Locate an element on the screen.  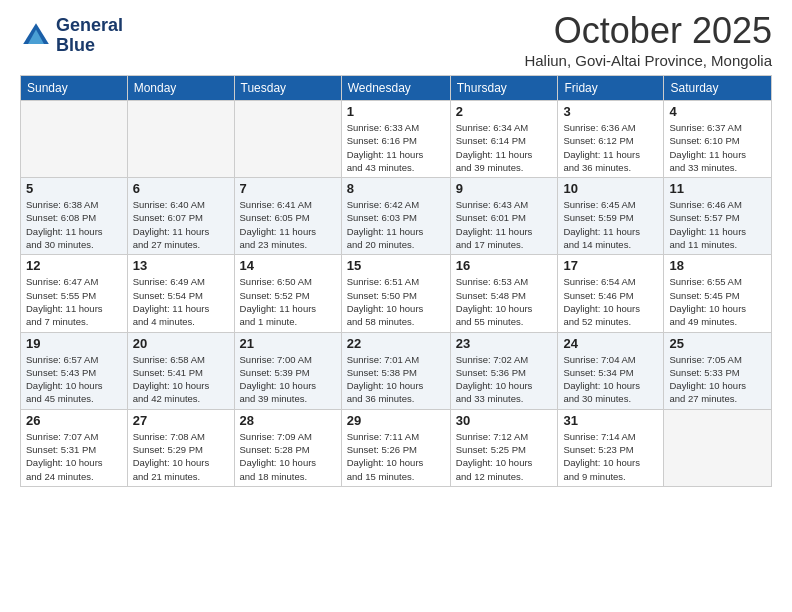
calendar-header-row: Sunday Monday Tuesday Wednesday Thursday… is located at coordinates (396, 88).